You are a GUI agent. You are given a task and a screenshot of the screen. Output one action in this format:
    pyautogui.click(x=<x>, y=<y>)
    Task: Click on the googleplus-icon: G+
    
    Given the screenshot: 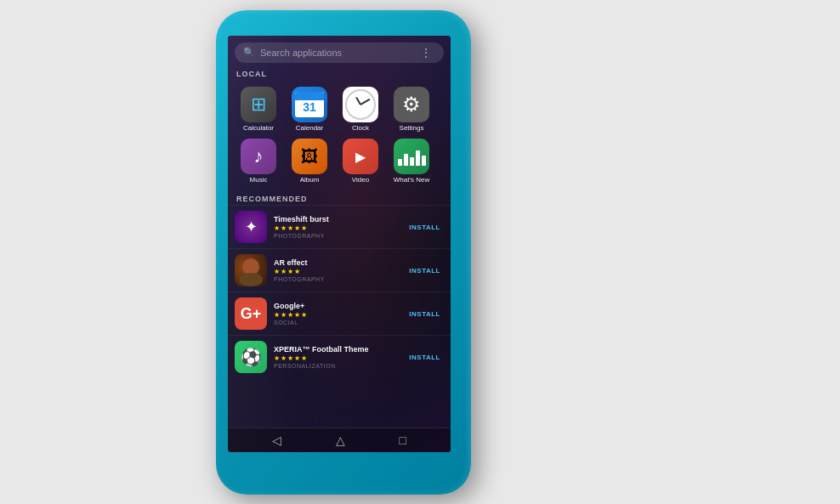 What is the action you would take?
    pyautogui.click(x=251, y=314)
    